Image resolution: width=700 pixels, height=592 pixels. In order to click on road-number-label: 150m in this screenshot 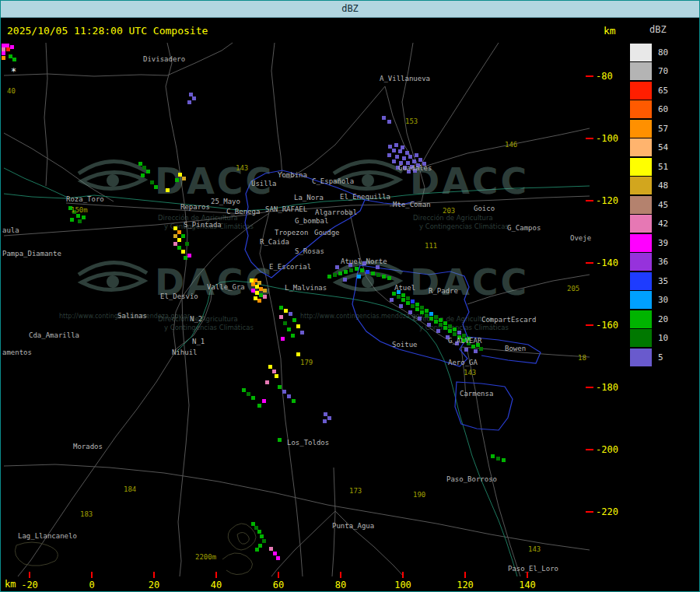, I will do `click(79, 210)`.